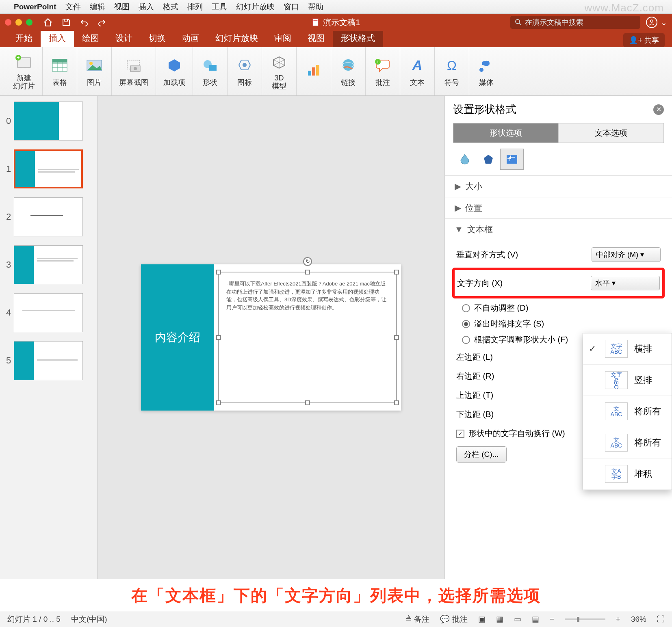 The height and width of the screenshot is (627, 672). I want to click on thumbnail-5: 5, so click(49, 361).